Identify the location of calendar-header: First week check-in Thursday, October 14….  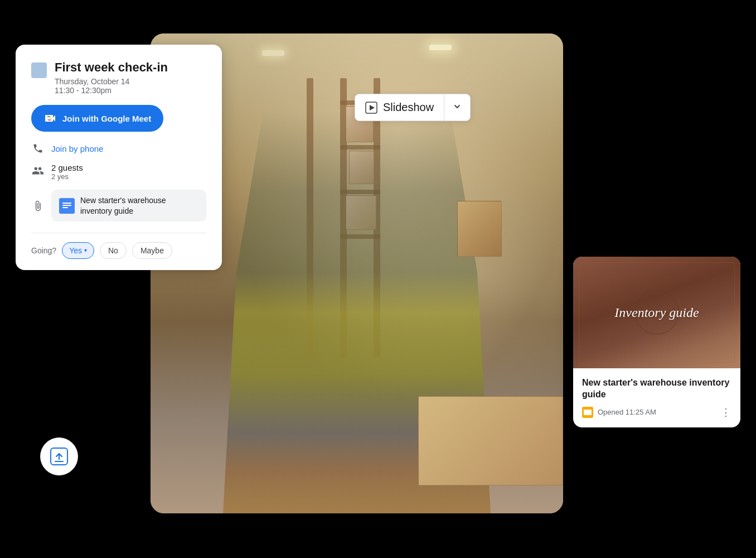
(119, 78).